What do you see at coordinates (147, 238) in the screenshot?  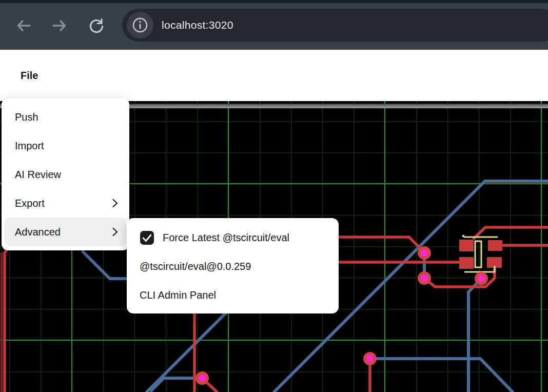 I see `checkmark-icon` at bounding box center [147, 238].